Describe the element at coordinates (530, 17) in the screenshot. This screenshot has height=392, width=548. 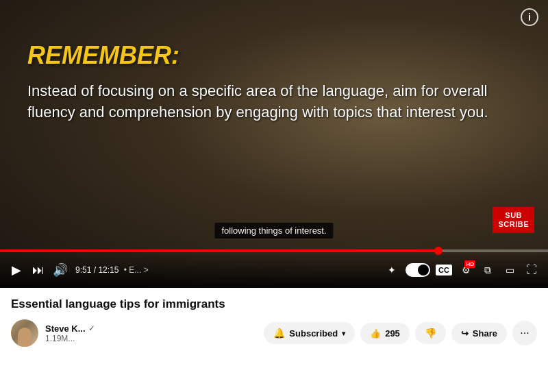
I see `info-icon: i` at that location.